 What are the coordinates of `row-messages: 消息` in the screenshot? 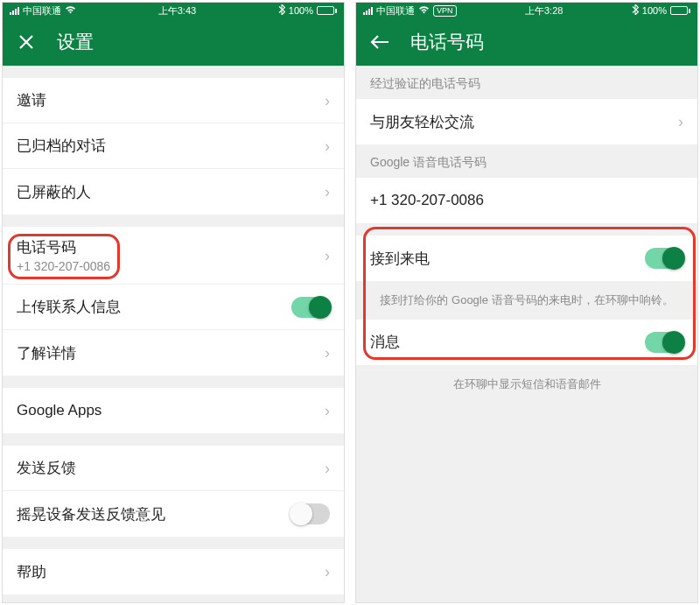 It's located at (527, 342).